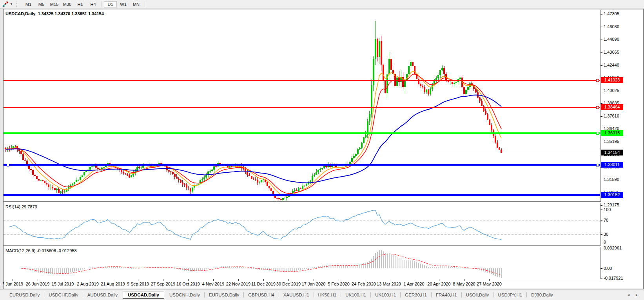 Image resolution: width=644 pixels, height=300 pixels. I want to click on chart-tab-usdcnh-4: USDCNH,Daily, so click(185, 295).